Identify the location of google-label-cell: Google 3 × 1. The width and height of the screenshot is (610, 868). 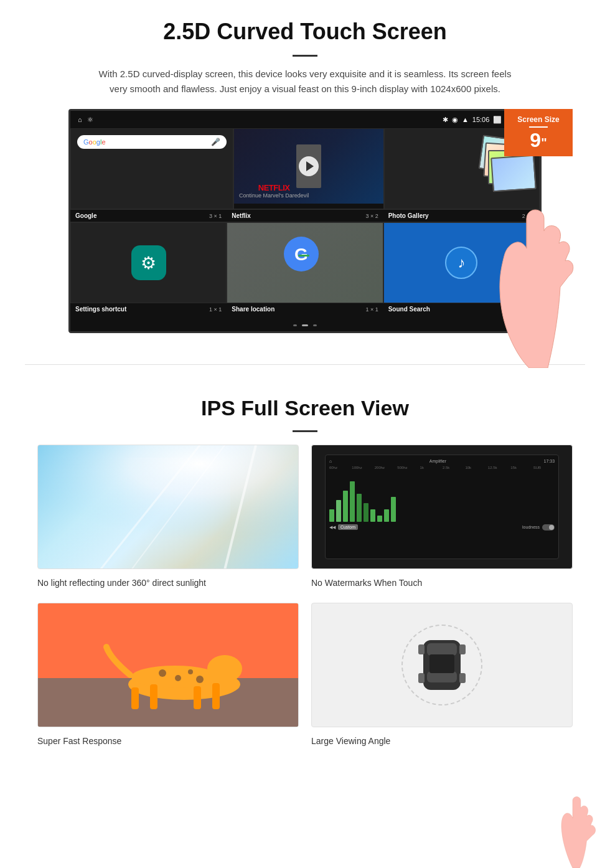
(148, 215).